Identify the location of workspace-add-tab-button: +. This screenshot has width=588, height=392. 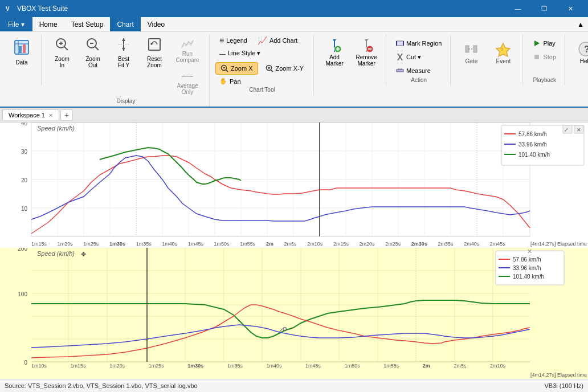
(67, 115).